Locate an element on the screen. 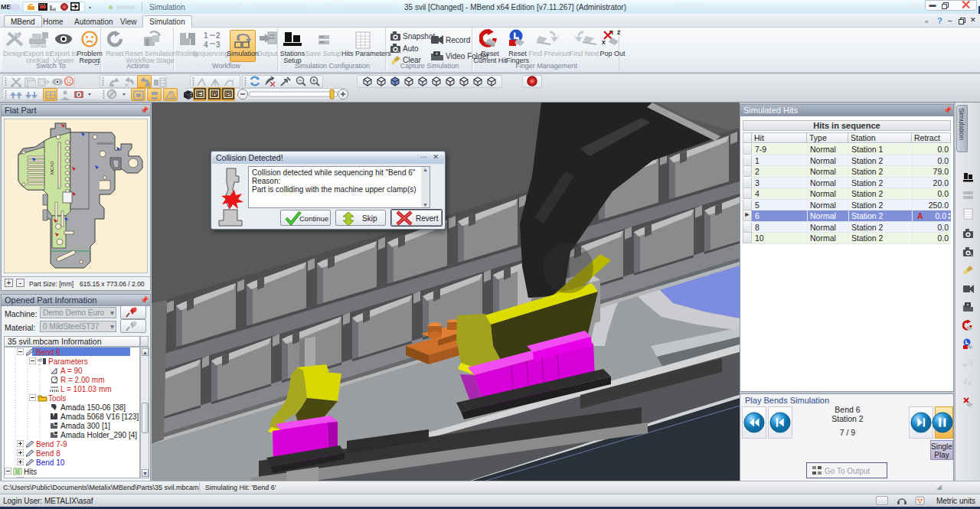 This screenshot has width=980, height=509. svg-text: 2 is located at coordinates (218, 35).